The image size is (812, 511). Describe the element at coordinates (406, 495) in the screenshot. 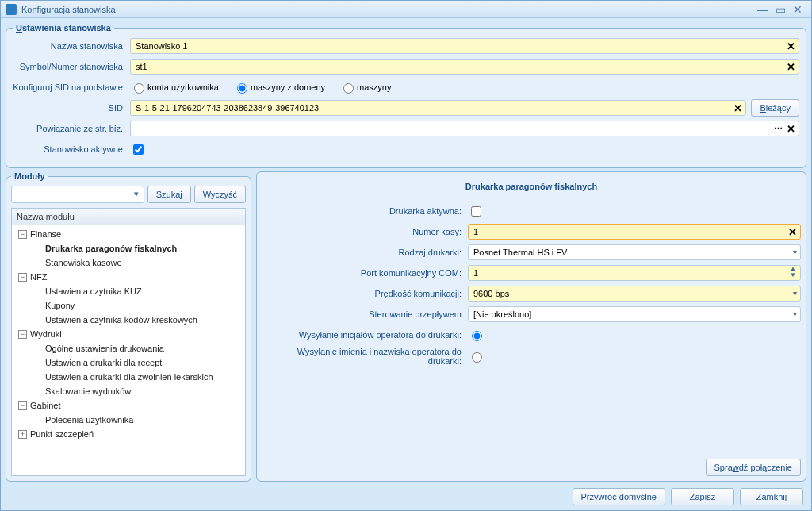

I see `footer-bar: Przywróć domyślne Zapisz Zamknij` at that location.